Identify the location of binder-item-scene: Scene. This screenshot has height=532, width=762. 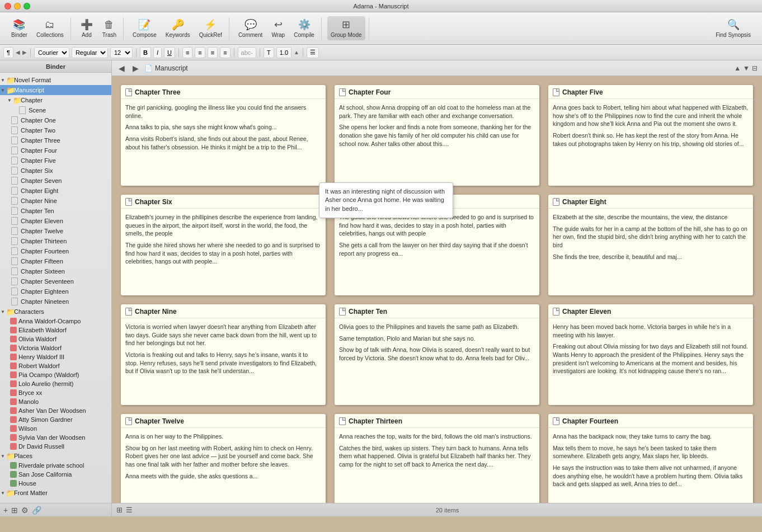
(56, 110).